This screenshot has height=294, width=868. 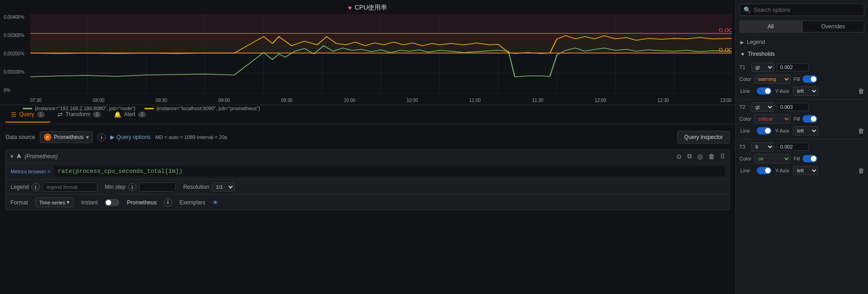 What do you see at coordinates (113, 137) in the screenshot?
I see `query-options-chevron: ▶` at bounding box center [113, 137].